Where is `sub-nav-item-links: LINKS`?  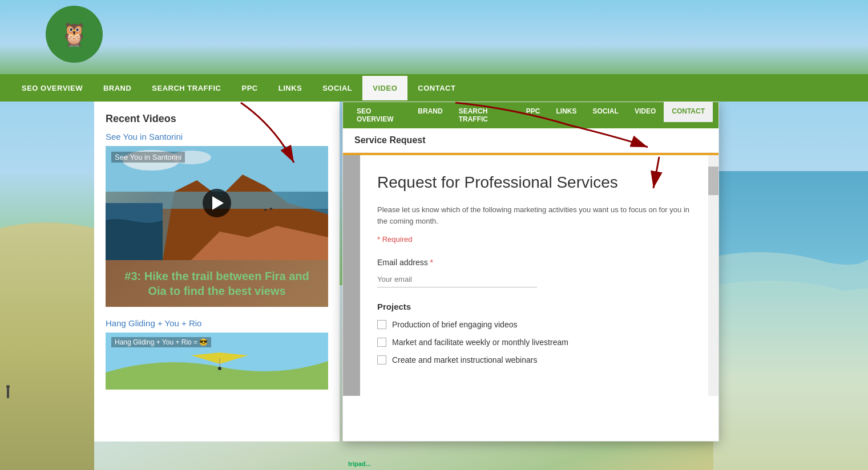 sub-nav-item-links: LINKS is located at coordinates (567, 115).